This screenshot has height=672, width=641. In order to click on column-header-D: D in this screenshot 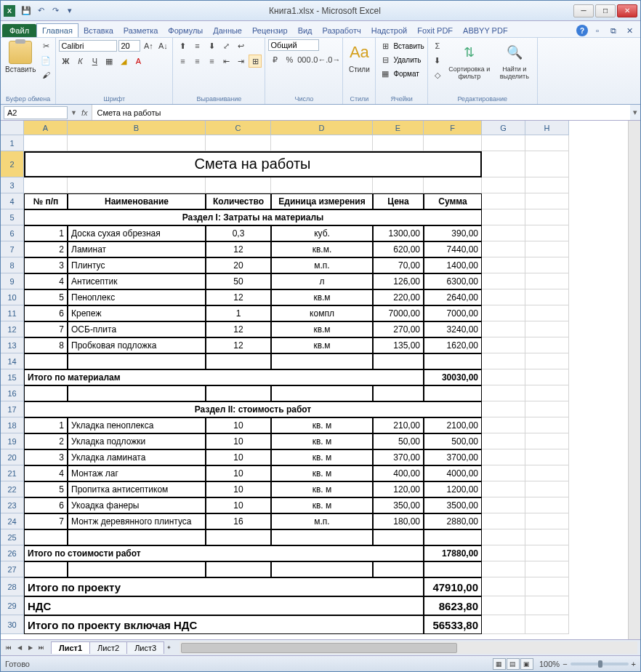, I will do `click(322, 128)`.